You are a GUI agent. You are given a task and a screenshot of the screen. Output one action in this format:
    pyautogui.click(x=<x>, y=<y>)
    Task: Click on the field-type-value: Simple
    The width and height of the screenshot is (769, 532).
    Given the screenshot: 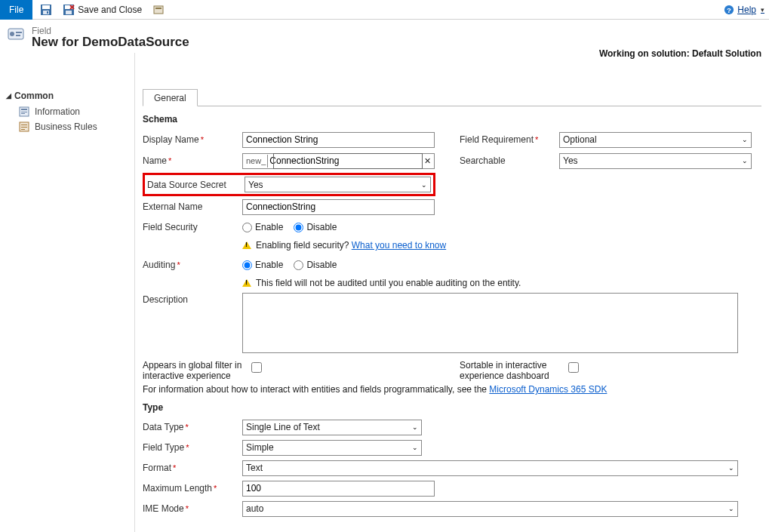 What is the action you would take?
    pyautogui.click(x=260, y=447)
    